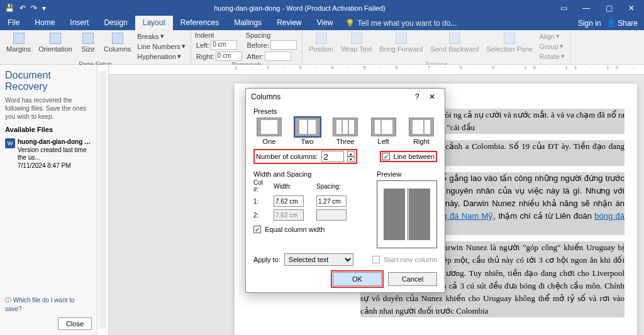  Describe the element at coordinates (117, 43) in the screenshot. I see `columns-button: Columns` at that location.